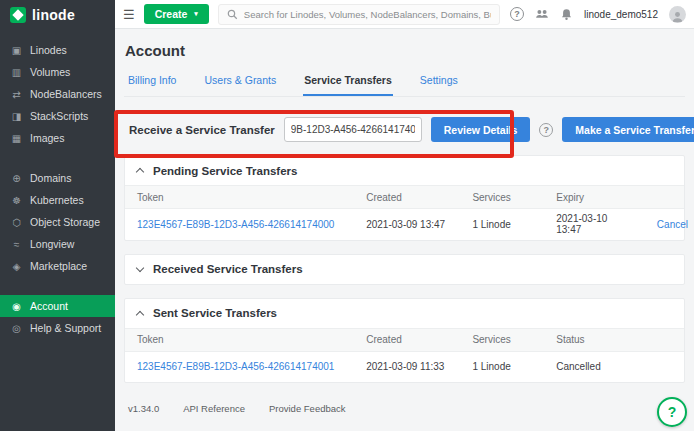  Describe the element at coordinates (672, 412) in the screenshot. I see `question-icon: ?` at that location.